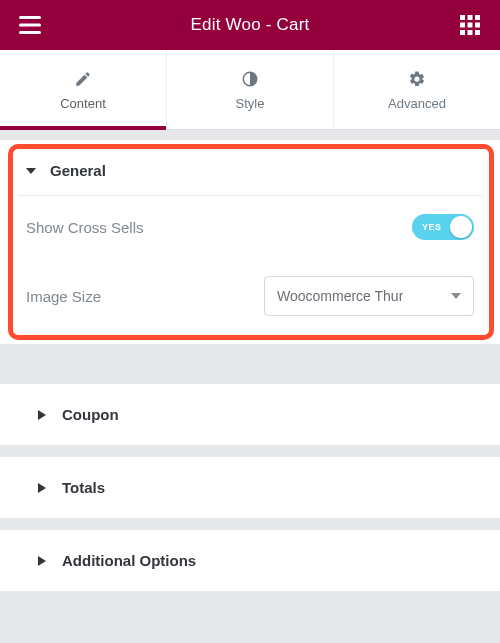 The height and width of the screenshot is (643, 500). What do you see at coordinates (250, 25) in the screenshot?
I see `header-bar: Edit Woo - Cart` at bounding box center [250, 25].